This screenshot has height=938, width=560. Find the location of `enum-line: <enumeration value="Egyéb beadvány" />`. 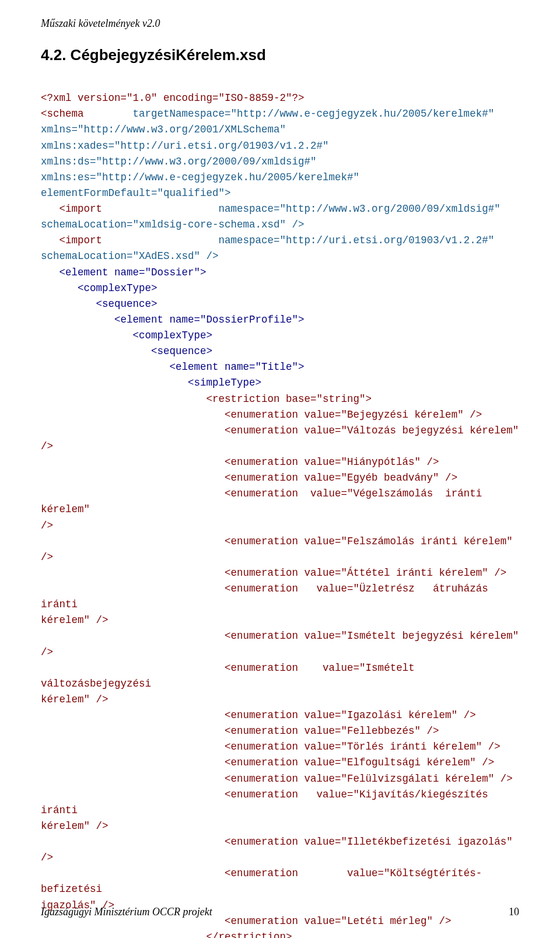

enum-line: <enumeration value="Egyéb beadvány" /> is located at coordinates (249, 478).